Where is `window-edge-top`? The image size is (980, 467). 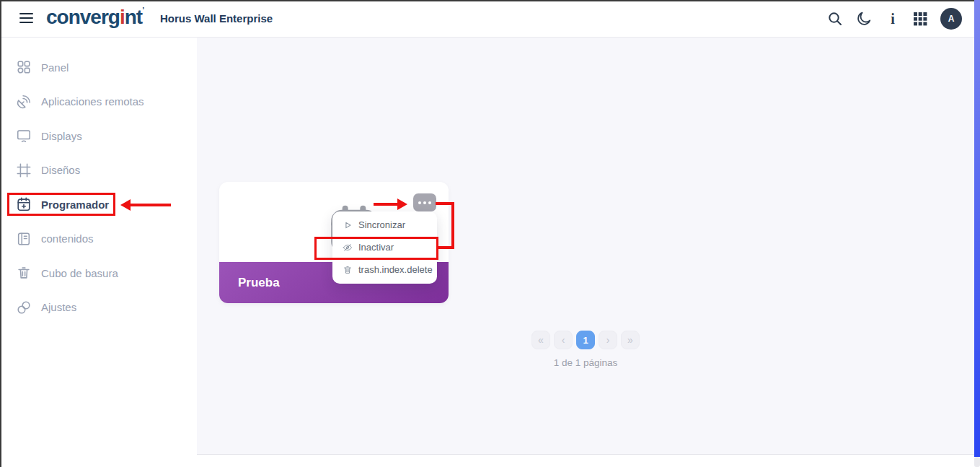
window-edge-top is located at coordinates (490, 1).